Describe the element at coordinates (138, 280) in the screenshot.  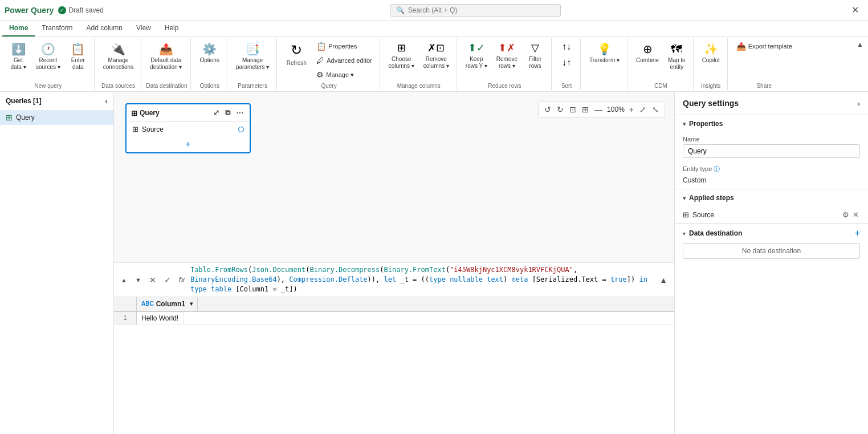
I see `formula-move-down-button: ▼` at that location.